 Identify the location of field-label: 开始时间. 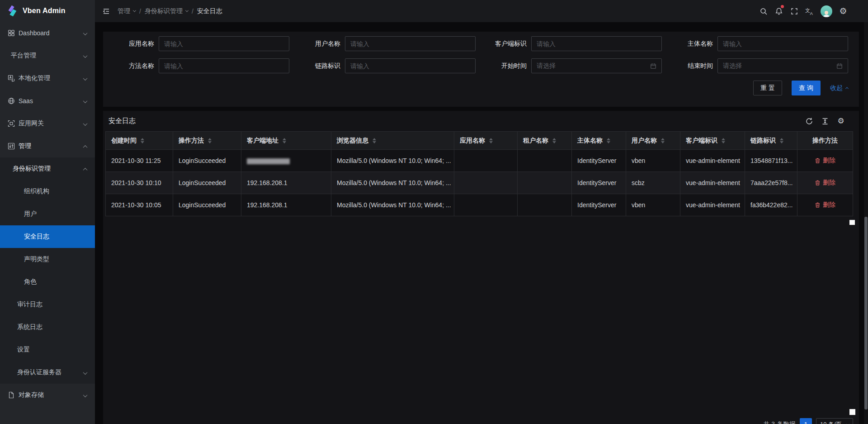
(504, 66).